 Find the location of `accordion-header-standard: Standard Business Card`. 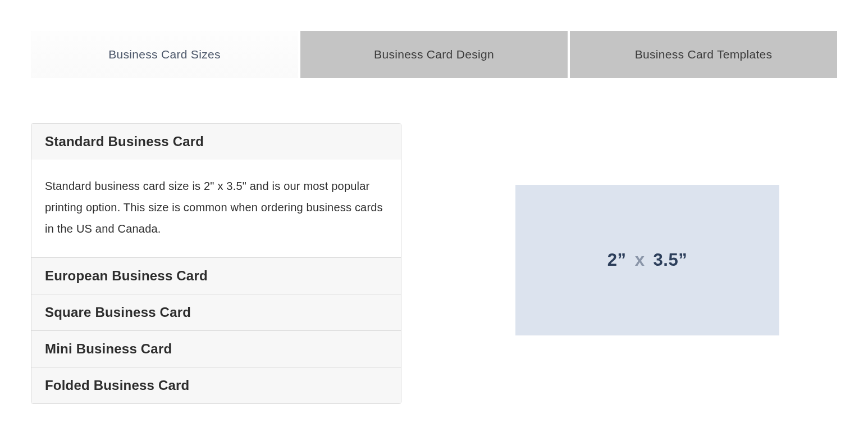

accordion-header-standard: Standard Business Card is located at coordinates (216, 142).